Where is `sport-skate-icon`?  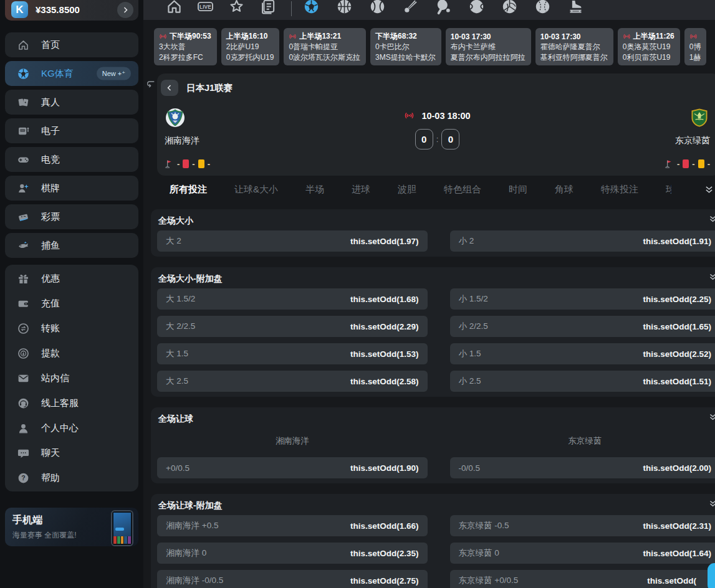 sport-skate-icon is located at coordinates (576, 7).